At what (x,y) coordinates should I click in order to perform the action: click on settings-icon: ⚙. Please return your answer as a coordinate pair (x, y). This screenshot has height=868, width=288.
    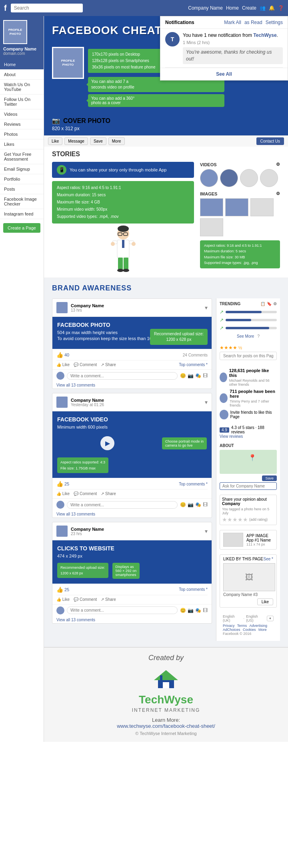
    Looking at the image, I should click on (278, 164).